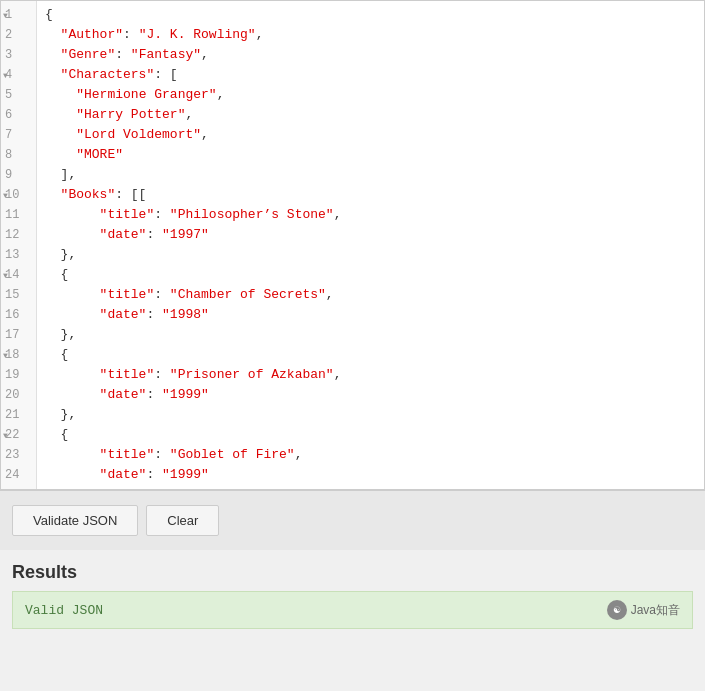 The height and width of the screenshot is (691, 705). What do you see at coordinates (370, 155) in the screenshot?
I see `code-line: "MORE"` at bounding box center [370, 155].